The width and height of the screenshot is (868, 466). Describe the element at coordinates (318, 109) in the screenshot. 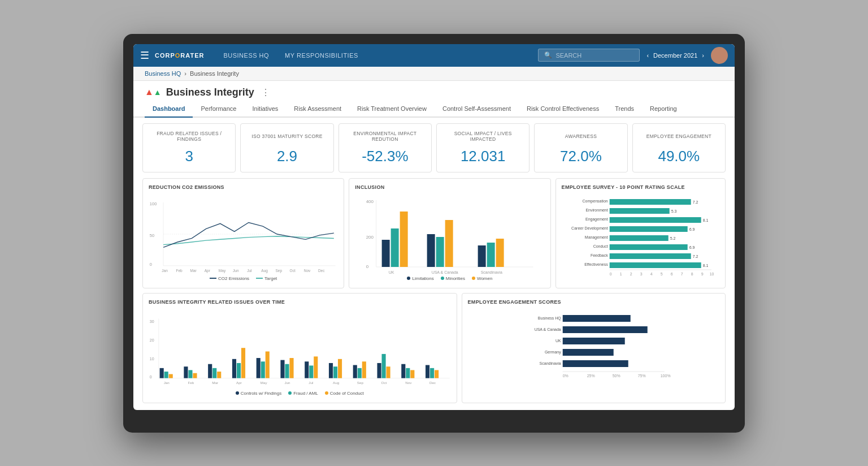

I see `tab-risk-assessment: Risk Assessment` at that location.